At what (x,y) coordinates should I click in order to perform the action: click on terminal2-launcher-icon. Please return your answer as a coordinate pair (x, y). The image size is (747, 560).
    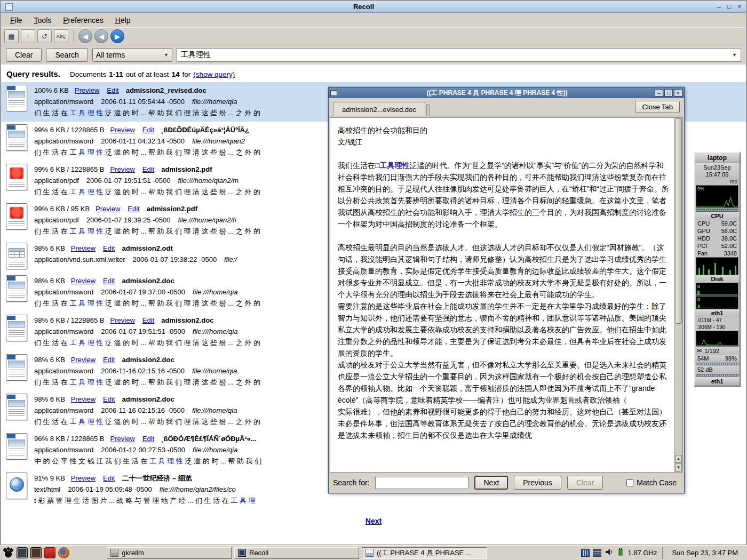
    Looking at the image, I should click on (36, 553).